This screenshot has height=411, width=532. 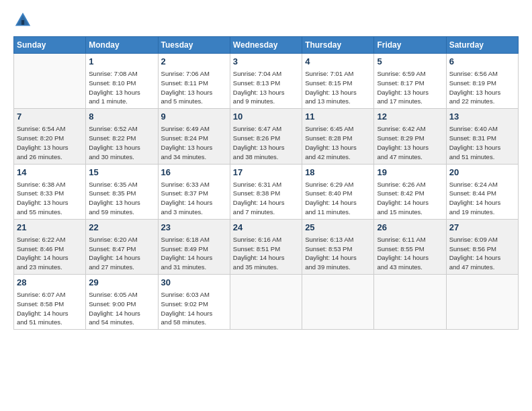 What do you see at coordinates (338, 87) in the screenshot?
I see `day-info: Sunrise: 7:01 AM Sunset: 8:15 PM Dayligh…` at bounding box center [338, 87].